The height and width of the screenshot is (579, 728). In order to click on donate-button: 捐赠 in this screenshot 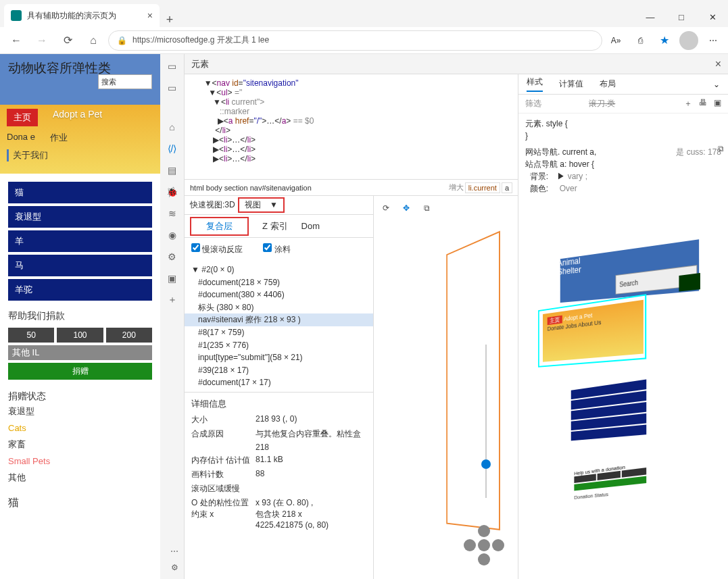, I will do `click(80, 372)`.